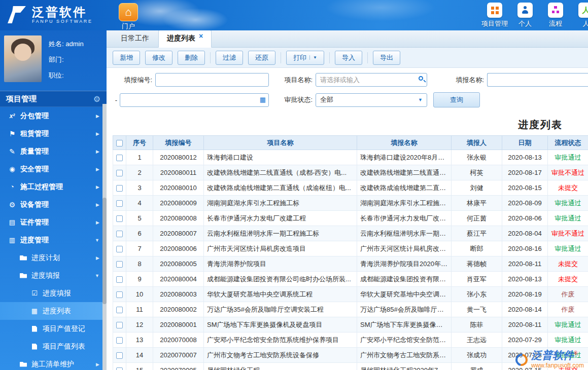 The width and height of the screenshot is (588, 370). I want to click on table-row: 22020080011改建铁路线增建第二线直通线（成都-西安）电...改建铁路线…, so click(351, 173).